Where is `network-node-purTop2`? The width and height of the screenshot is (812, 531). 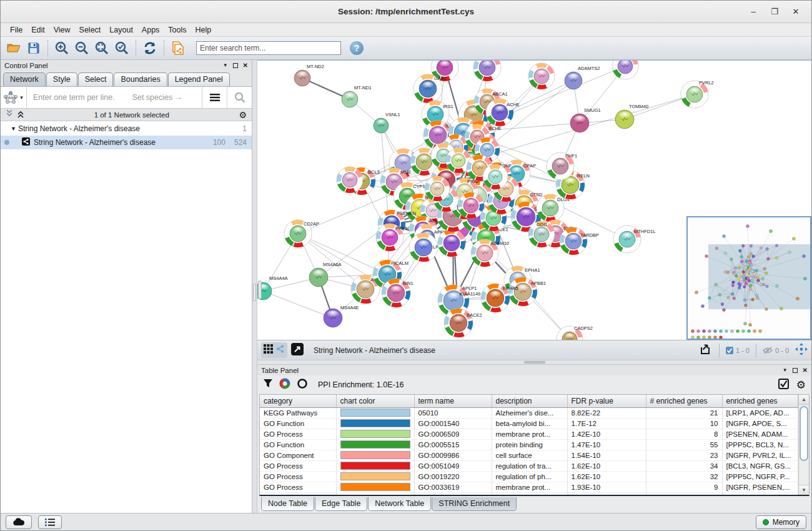
network-node-purTop2 is located at coordinates (625, 70).